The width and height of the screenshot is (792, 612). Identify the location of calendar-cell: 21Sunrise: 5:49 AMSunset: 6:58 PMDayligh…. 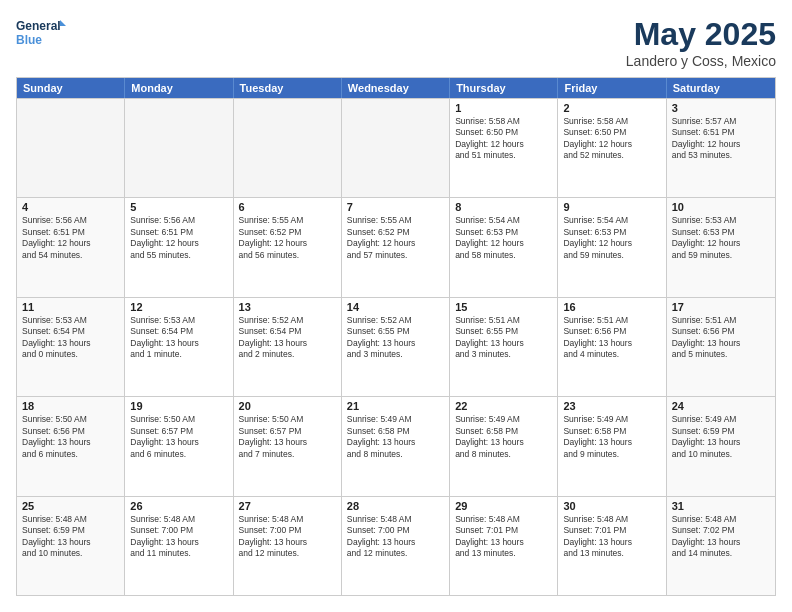
(396, 446).